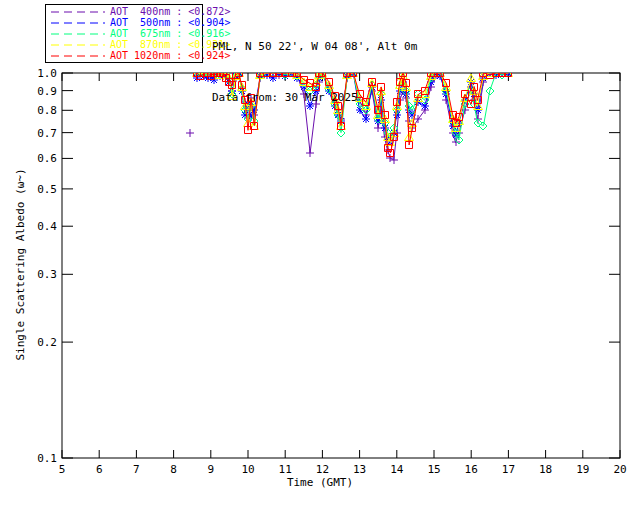 This screenshot has width=640, height=512. I want to click on y-tick-label: 0.6, so click(47, 158).